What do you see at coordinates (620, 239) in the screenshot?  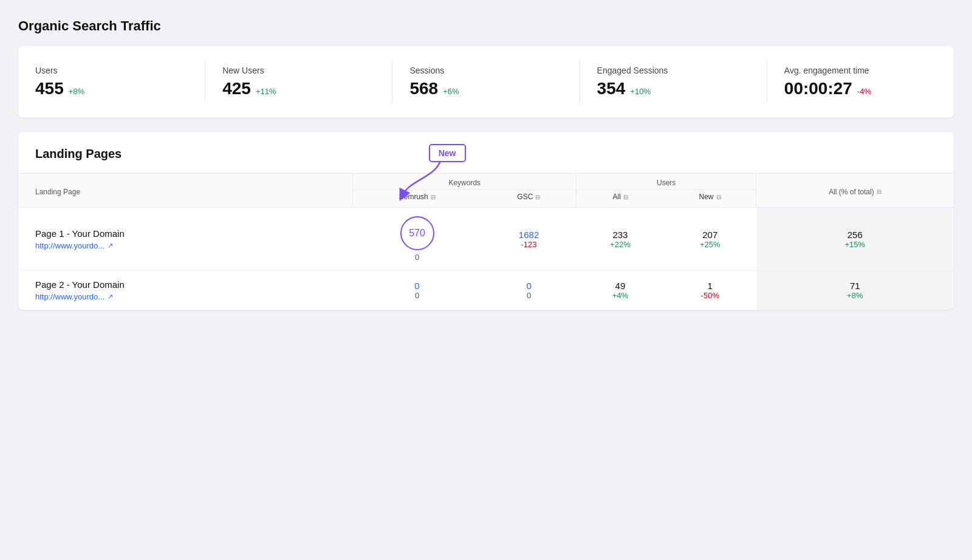 I see `page1-users-all-cell: 233 +22%` at bounding box center [620, 239].